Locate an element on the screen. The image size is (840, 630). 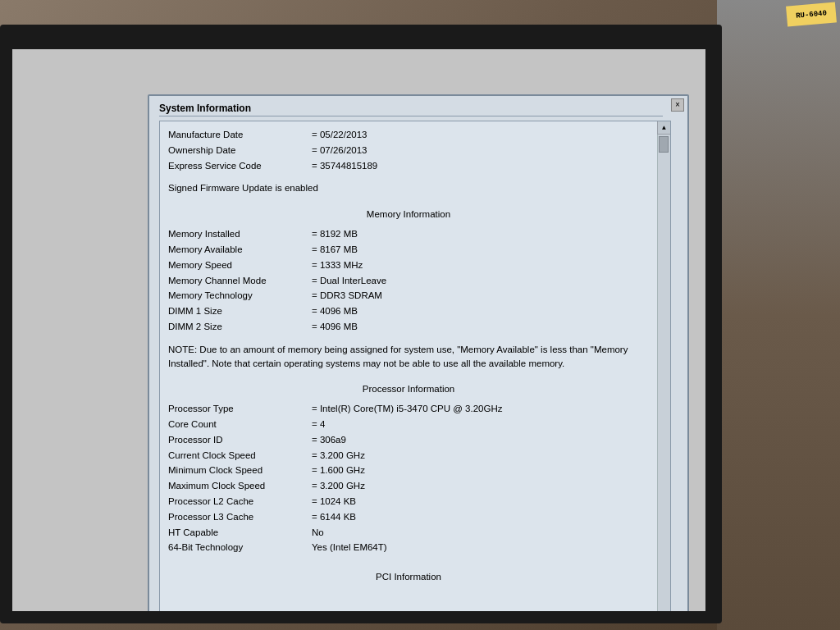
memory-row: Memory Speed= 1333 MHz is located at coordinates (409, 266).